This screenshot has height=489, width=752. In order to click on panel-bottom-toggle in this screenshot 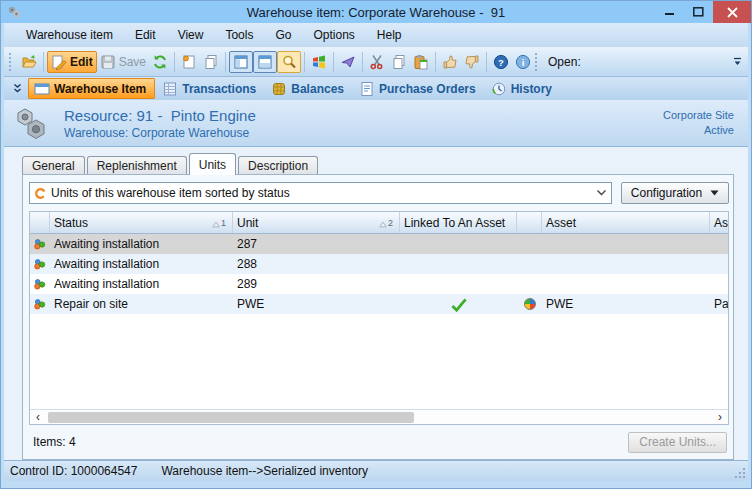, I will do `click(265, 62)`.